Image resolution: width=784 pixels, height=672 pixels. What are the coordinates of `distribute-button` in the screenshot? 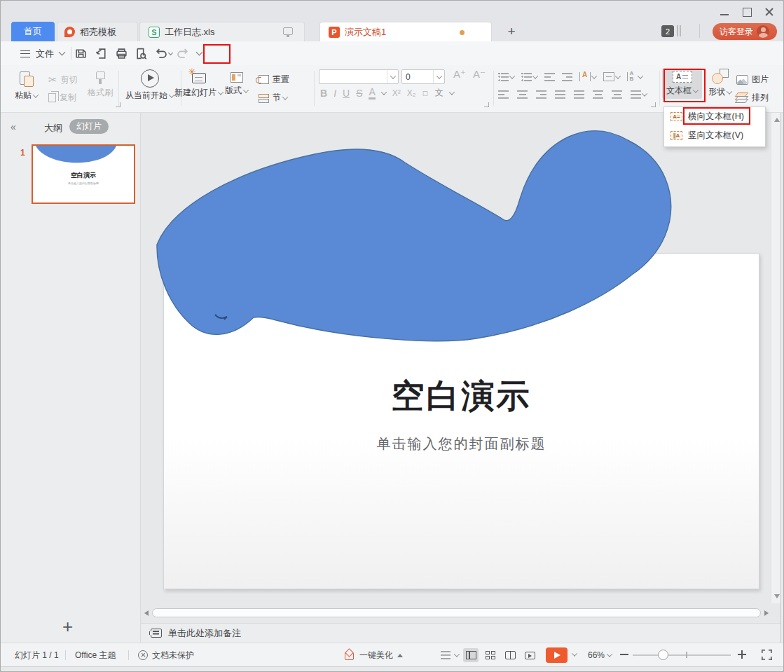 It's located at (579, 95).